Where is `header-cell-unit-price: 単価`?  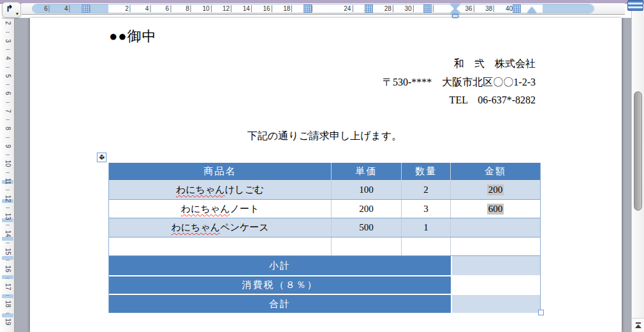 header-cell-unit-price: 単価 is located at coordinates (367, 171).